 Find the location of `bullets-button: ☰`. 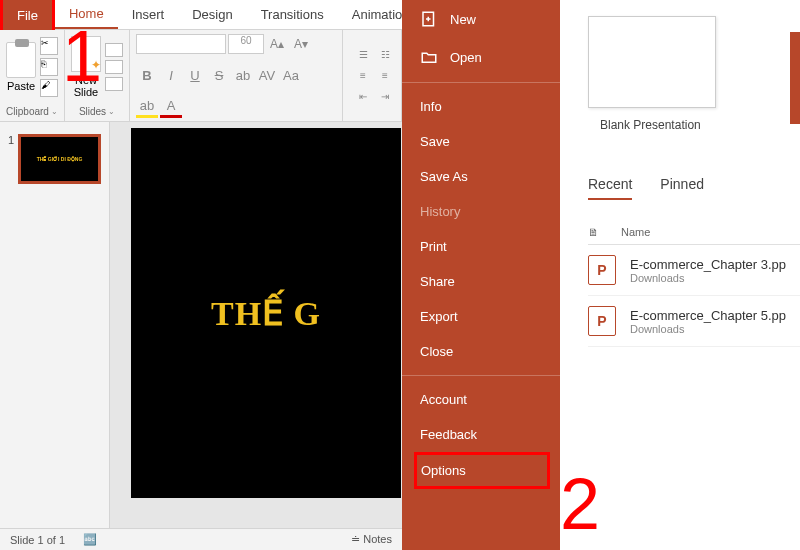

bullets-button: ☰ is located at coordinates (363, 55).